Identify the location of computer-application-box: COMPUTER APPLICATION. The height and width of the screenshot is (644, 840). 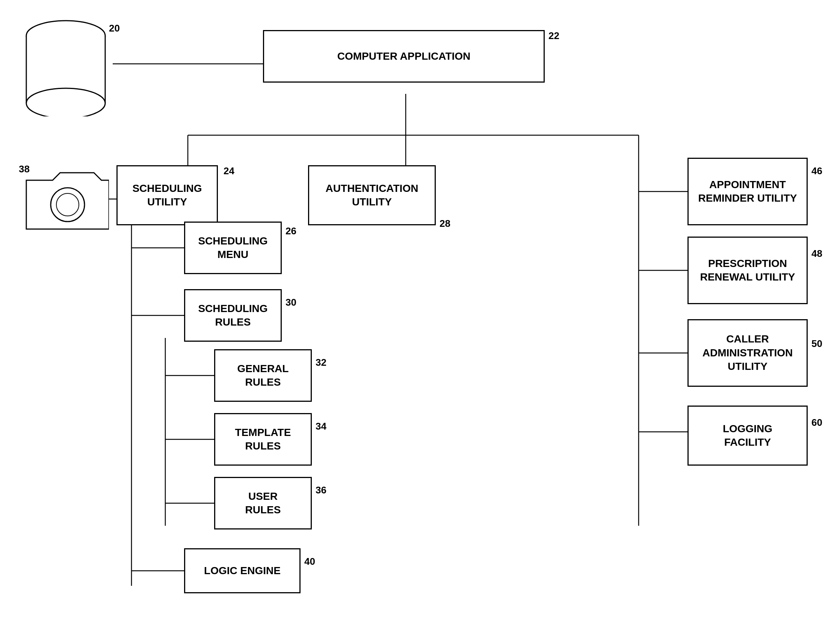
(404, 56).